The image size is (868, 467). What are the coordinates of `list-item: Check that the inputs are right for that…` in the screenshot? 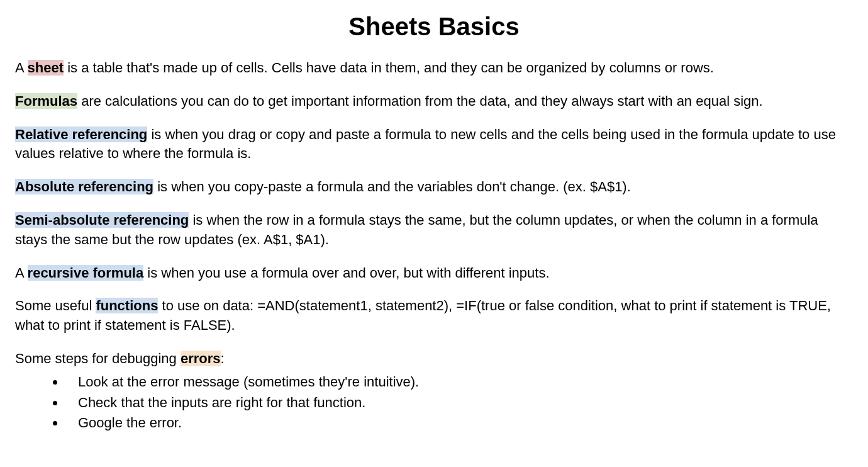 It's located at (459, 403).